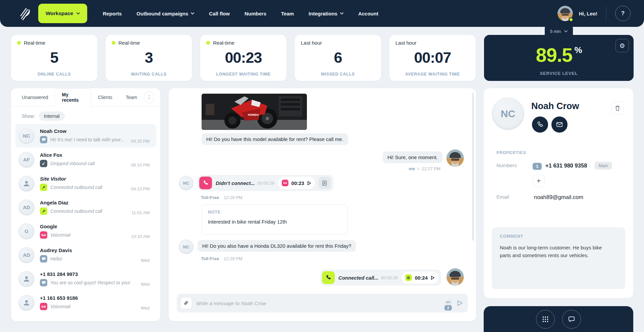 This screenshot has width=644, height=332. What do you see at coordinates (338, 74) in the screenshot?
I see `stat-label: MISSED CALLS` at bounding box center [338, 74].